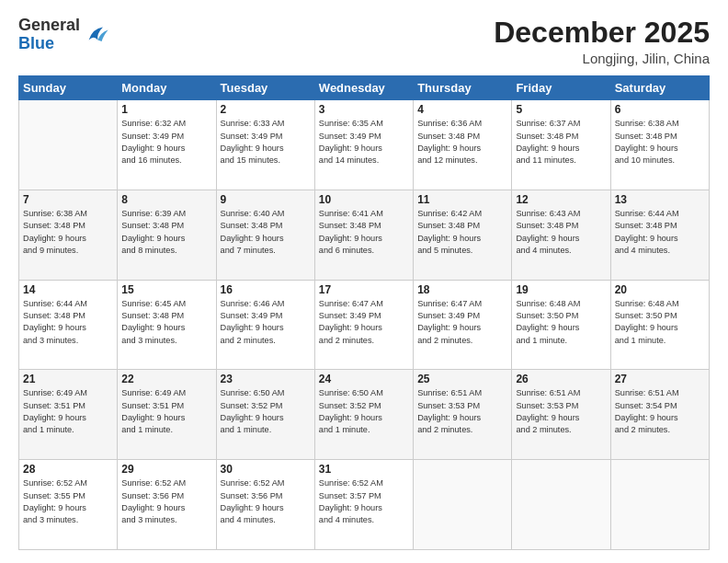 Image resolution: width=728 pixels, height=563 pixels. What do you see at coordinates (68, 290) in the screenshot?
I see `day-number: 14` at bounding box center [68, 290].